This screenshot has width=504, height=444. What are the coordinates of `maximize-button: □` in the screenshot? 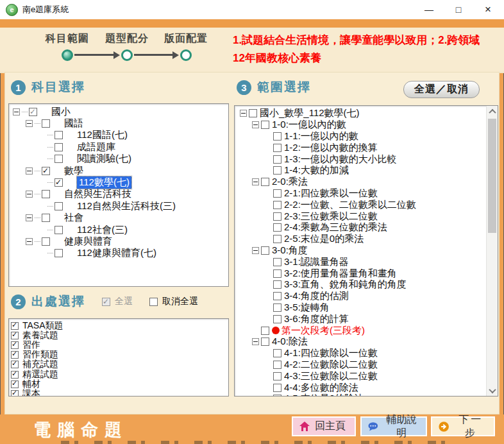 It's located at (458, 10).